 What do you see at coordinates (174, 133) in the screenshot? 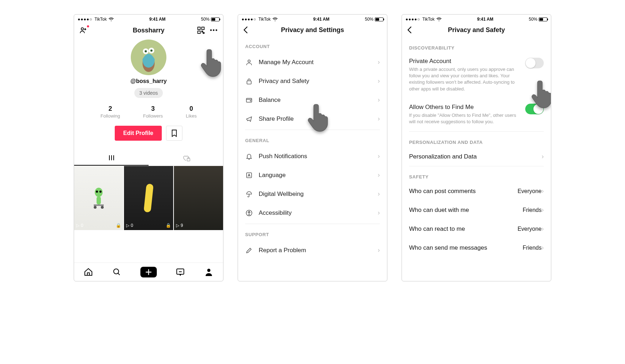
I see `bookmark-icon` at bounding box center [174, 133].